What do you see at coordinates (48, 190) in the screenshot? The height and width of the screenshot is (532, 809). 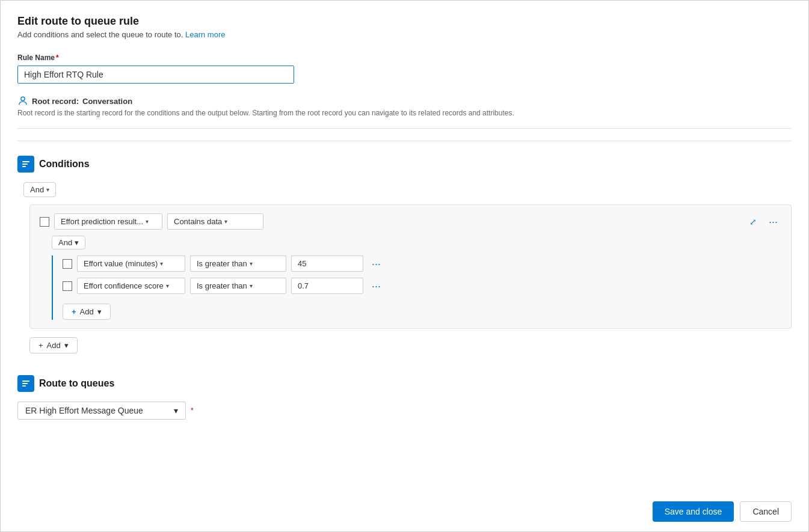 I see `and-chevron-icon: ▾` at bounding box center [48, 190].